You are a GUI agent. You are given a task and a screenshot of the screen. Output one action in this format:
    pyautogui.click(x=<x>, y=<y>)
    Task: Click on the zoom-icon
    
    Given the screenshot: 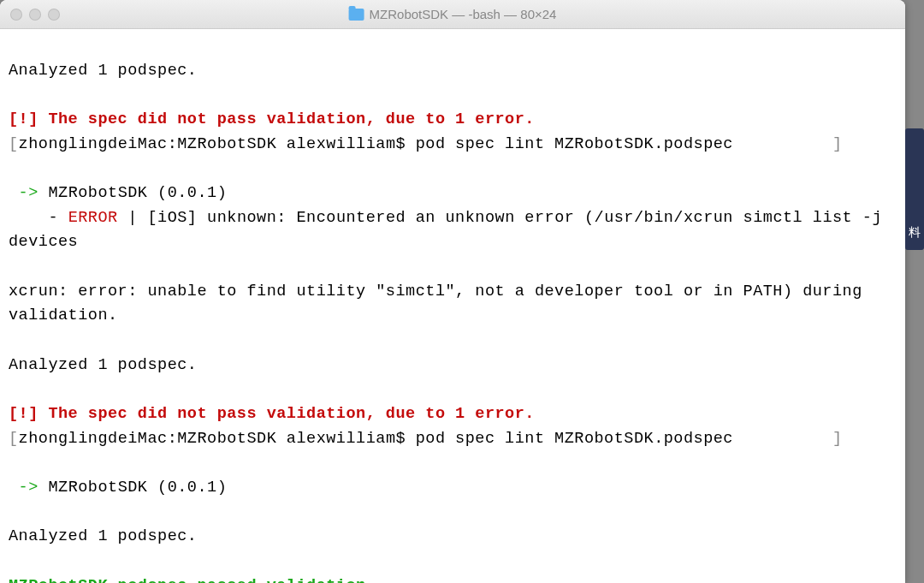 What is the action you would take?
    pyautogui.click(x=54, y=15)
    